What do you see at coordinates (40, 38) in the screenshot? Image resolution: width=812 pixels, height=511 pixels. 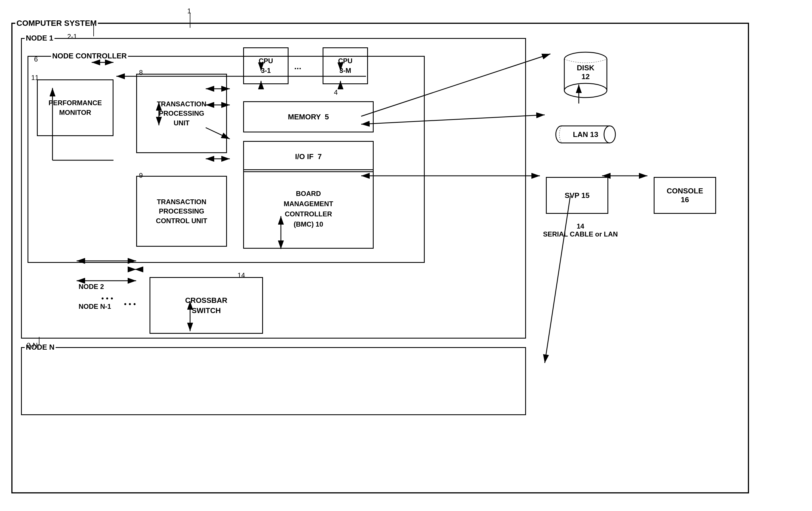 I see `node1-label: NODE 1` at bounding box center [40, 38].